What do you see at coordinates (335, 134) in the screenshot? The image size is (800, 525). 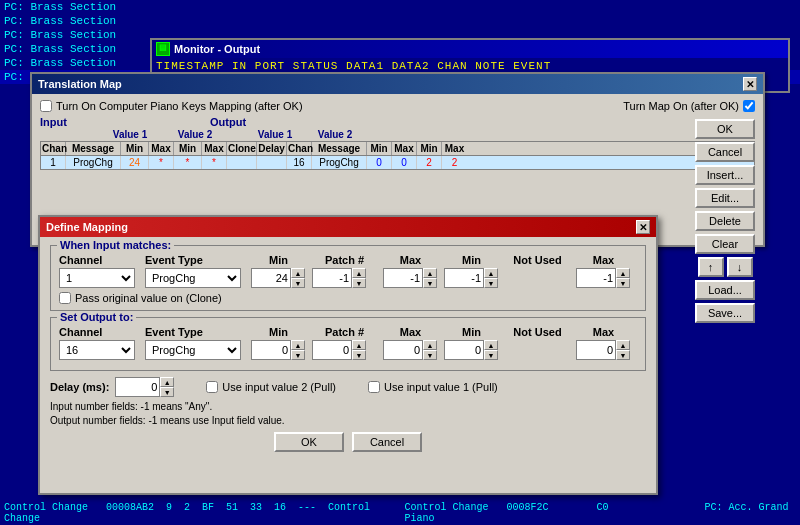 I see `value2-output-label: Value 2` at bounding box center [335, 134].